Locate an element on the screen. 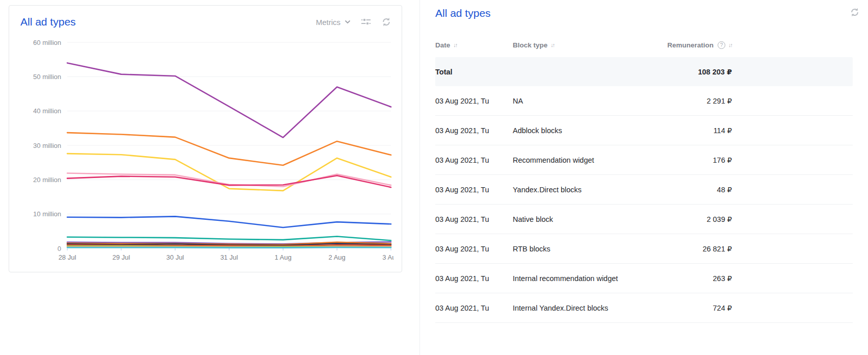  row-remuneration: 26 821 ₽ is located at coordinates (694, 249).